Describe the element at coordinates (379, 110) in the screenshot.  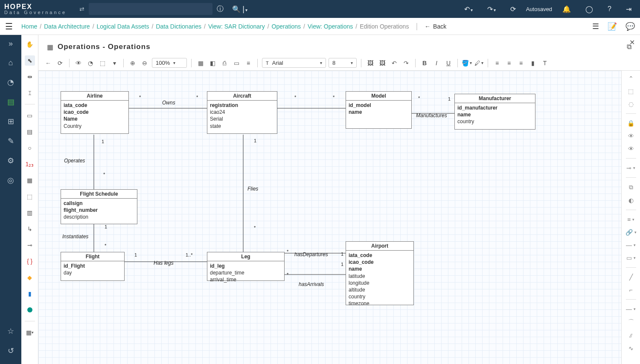
I see `entity-model: Model id_modelname` at that location.